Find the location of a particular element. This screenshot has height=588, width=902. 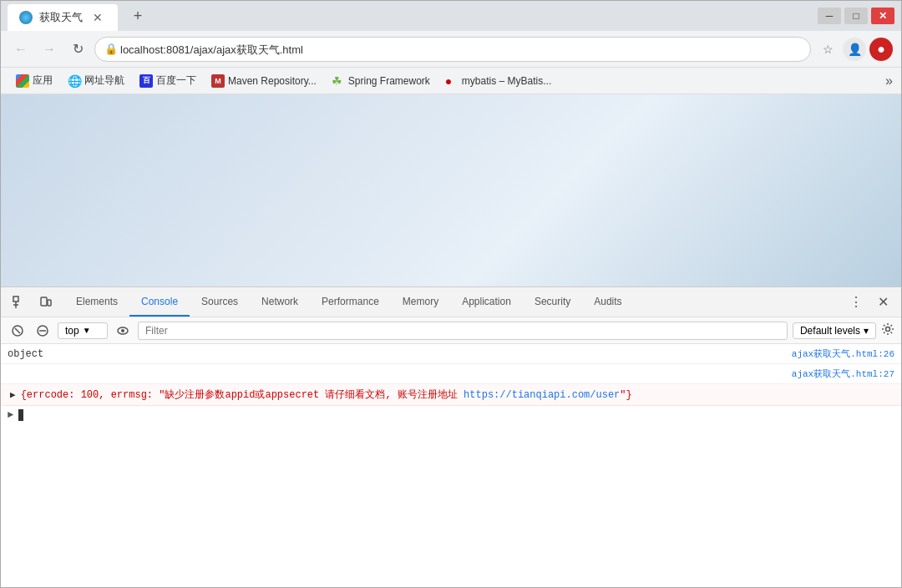

context-selector-label: top is located at coordinates (72, 331).